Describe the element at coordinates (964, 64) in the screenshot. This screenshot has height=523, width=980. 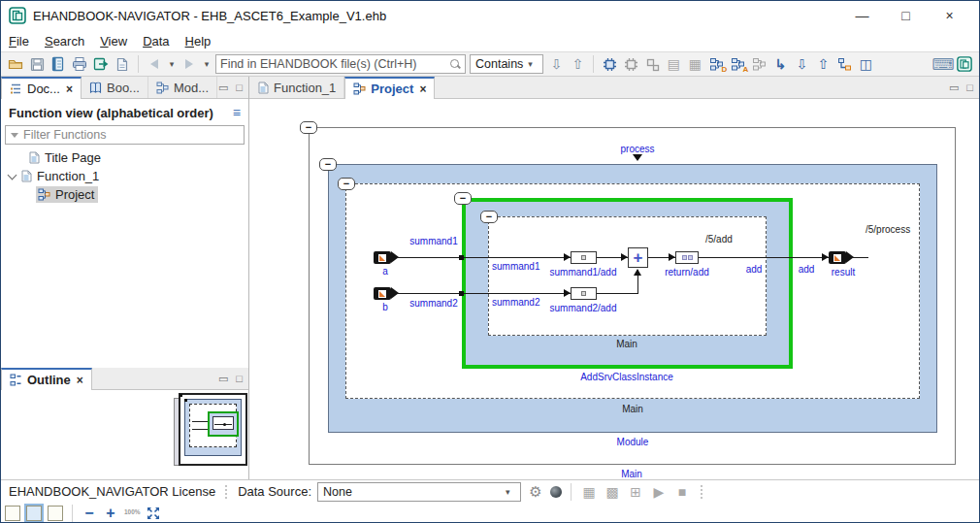
I see `ehandbook-icon` at that location.